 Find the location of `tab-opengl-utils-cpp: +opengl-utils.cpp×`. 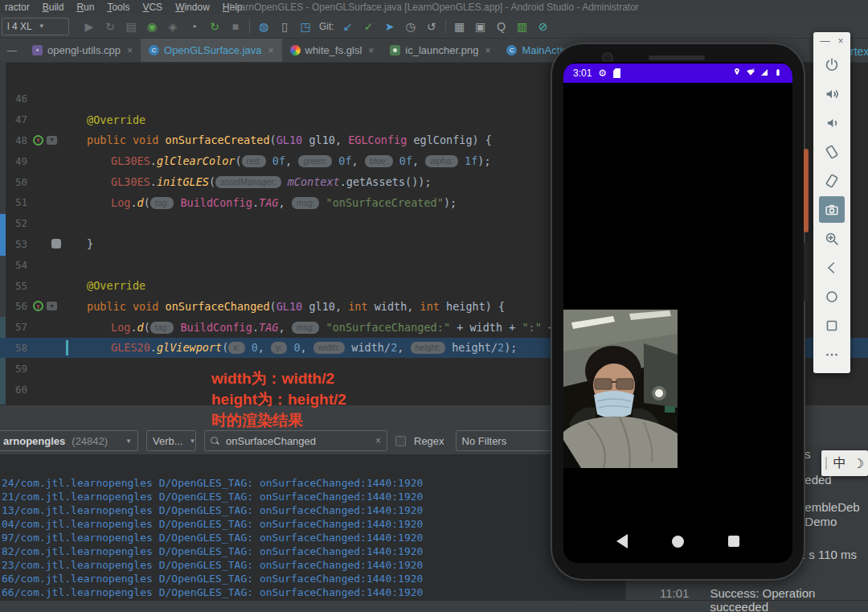

tab-opengl-utils-cpp: +opengl-utils.cpp× is located at coordinates (82, 50).